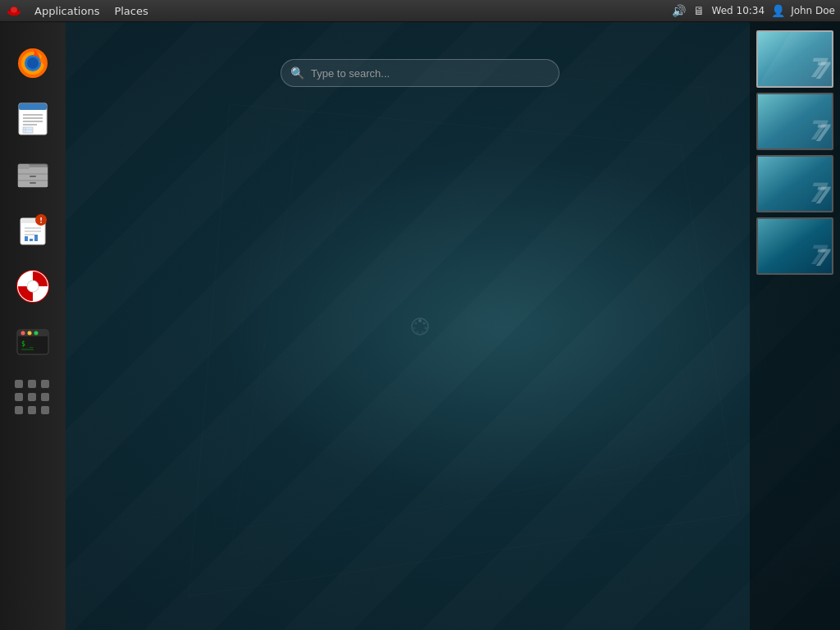  I want to click on search-input, so click(420, 73).